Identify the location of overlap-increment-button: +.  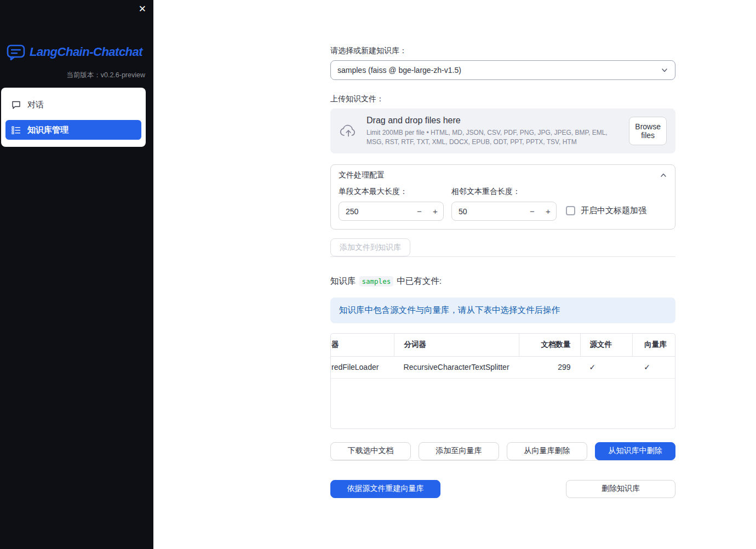
(548, 211).